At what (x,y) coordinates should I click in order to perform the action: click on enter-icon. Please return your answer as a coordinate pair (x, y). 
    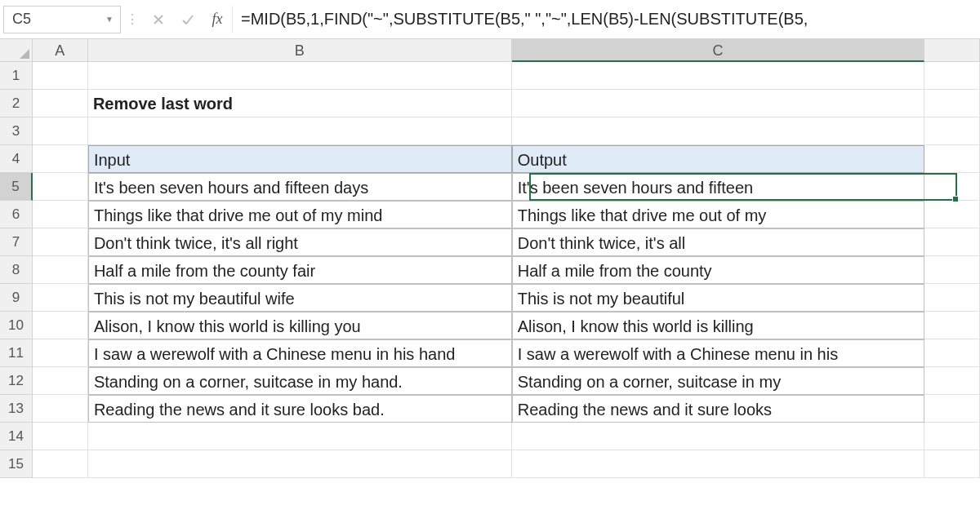
    Looking at the image, I should click on (188, 20).